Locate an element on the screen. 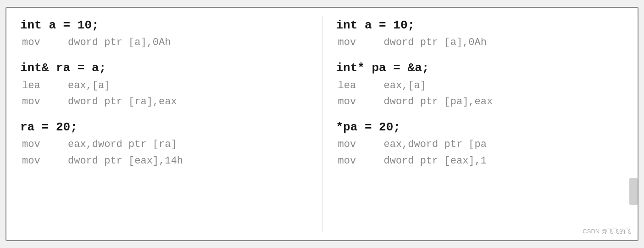  right-statement-2: int* pa = &a; is located at coordinates (480, 68).